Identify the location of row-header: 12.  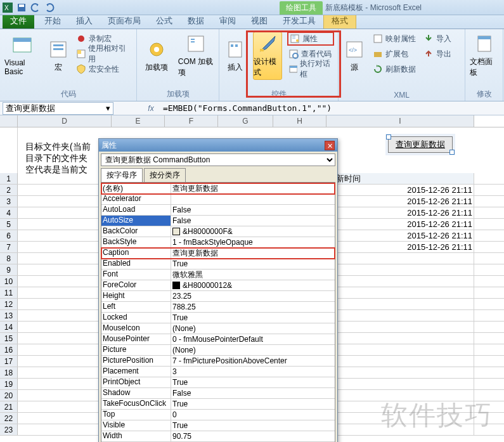
(9, 304).